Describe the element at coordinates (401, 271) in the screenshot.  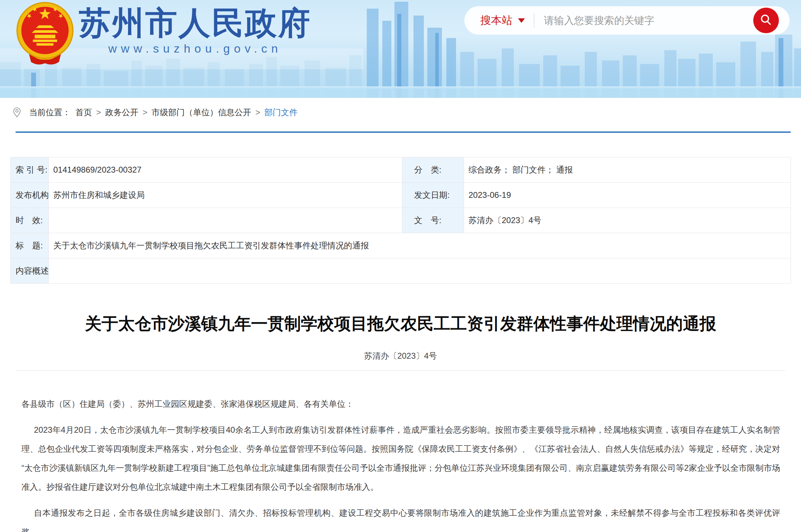
I see `meta-row-5: 内容概述:` at that location.